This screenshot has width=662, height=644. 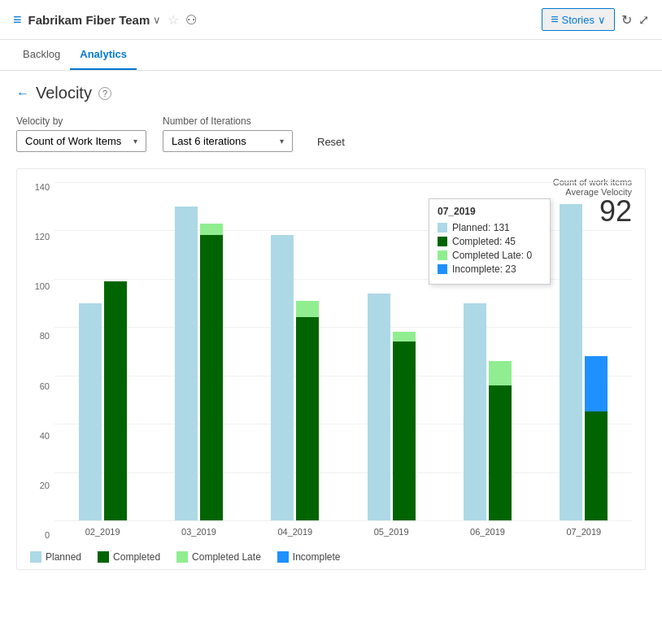 What do you see at coordinates (89, 20) in the screenshot?
I see `team-name: Fabrikam Fiber Team` at bounding box center [89, 20].